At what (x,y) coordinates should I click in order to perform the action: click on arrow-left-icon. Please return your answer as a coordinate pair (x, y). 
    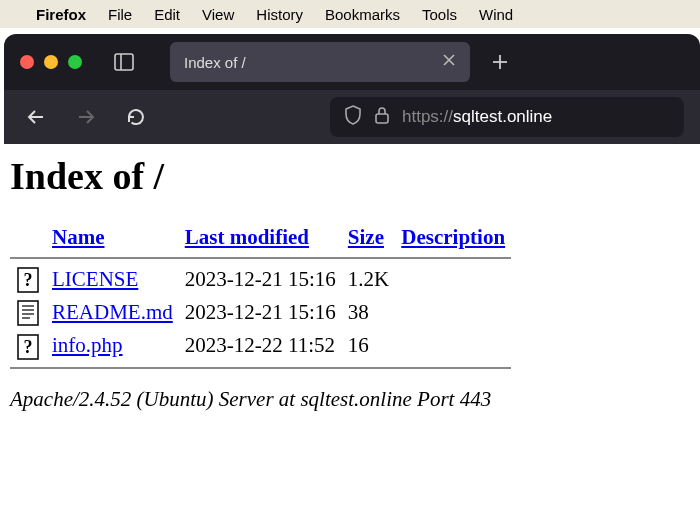
    Looking at the image, I should click on (36, 117).